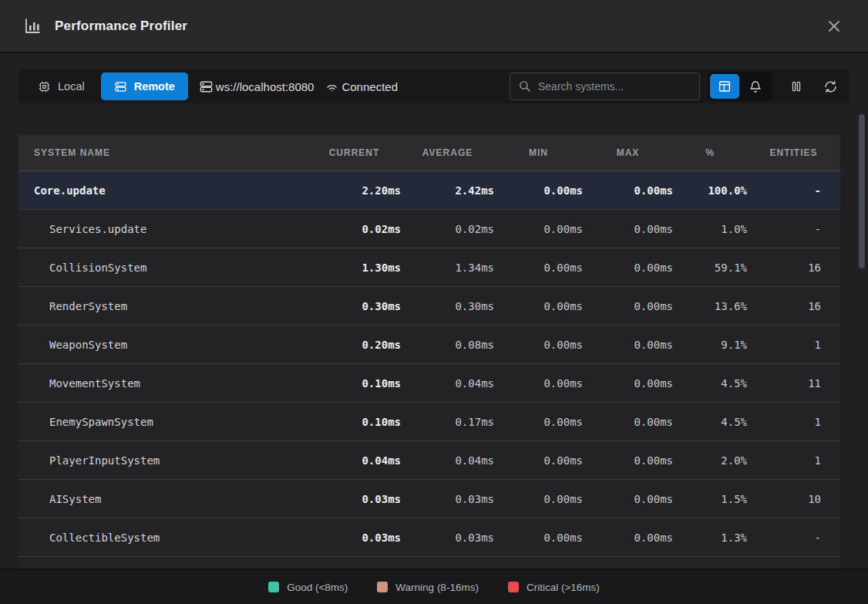 This screenshot has width=868, height=604. Describe the element at coordinates (862, 191) in the screenshot. I see `scrollbar-thumb` at that location.